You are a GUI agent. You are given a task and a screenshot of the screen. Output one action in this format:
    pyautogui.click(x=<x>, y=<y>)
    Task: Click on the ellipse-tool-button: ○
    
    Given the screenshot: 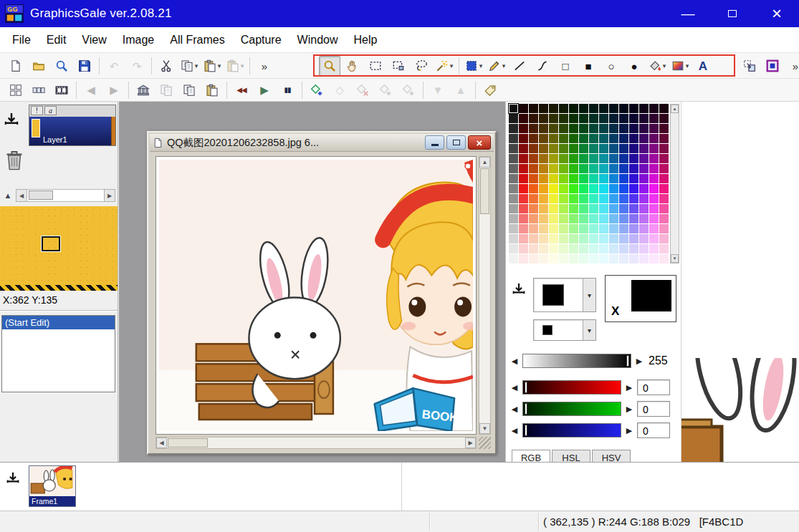 What is the action you would take?
    pyautogui.click(x=611, y=66)
    